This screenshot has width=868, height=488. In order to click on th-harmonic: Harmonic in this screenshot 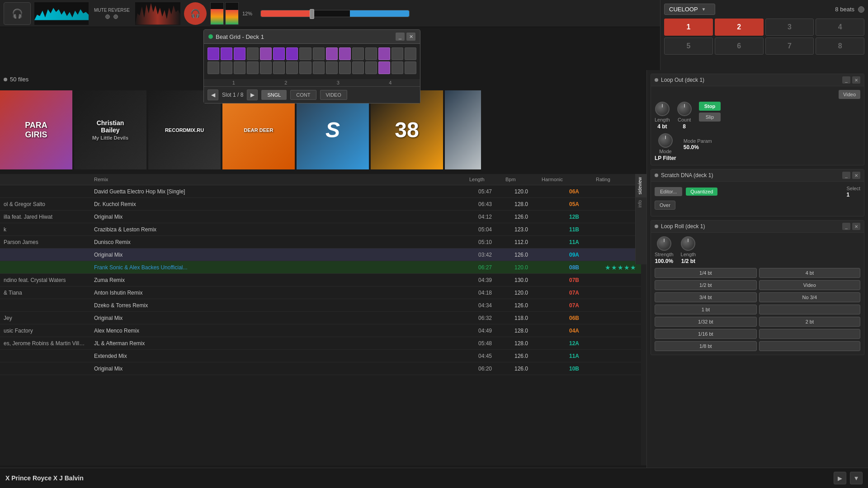, I will do `click(565, 179)`.